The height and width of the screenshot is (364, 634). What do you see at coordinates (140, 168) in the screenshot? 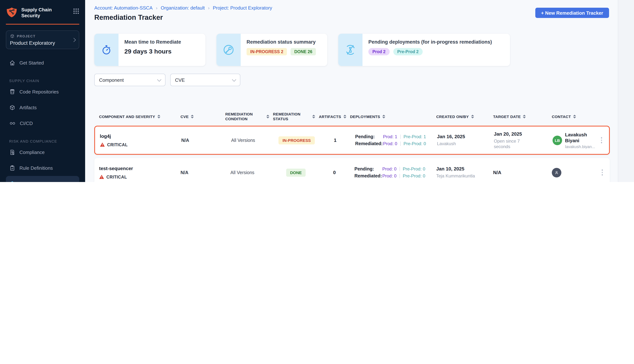
I see `component-name: test-sequencer` at bounding box center [140, 168].